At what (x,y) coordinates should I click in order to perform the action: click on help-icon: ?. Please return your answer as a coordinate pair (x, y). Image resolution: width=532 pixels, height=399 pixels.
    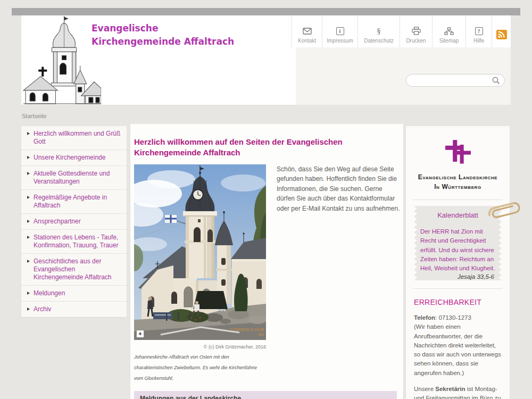
    Looking at the image, I should click on (479, 31).